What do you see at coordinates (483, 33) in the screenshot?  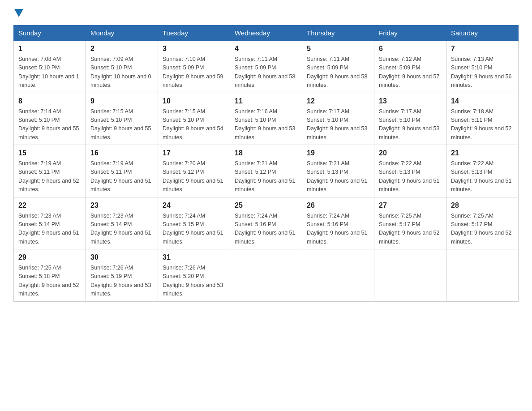 I see `weekday-header-saturday: Saturday` at bounding box center [483, 33].